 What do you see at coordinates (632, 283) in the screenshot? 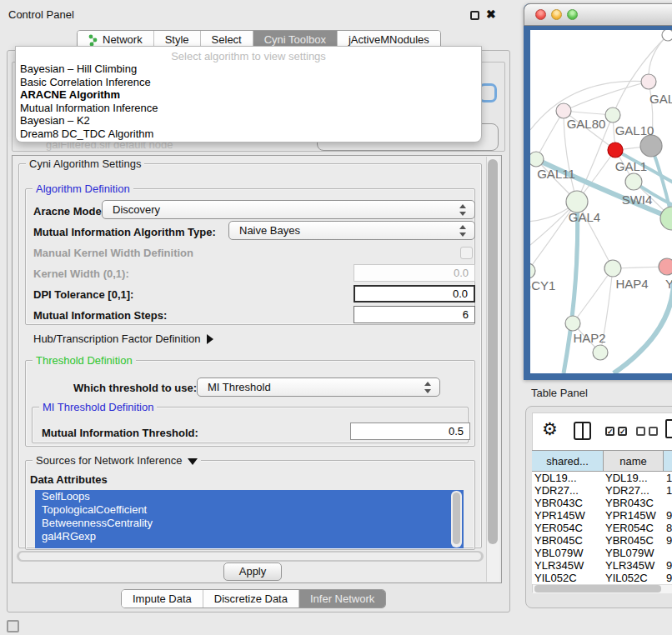
I see `node-label-hap4: HAP4` at bounding box center [632, 283].